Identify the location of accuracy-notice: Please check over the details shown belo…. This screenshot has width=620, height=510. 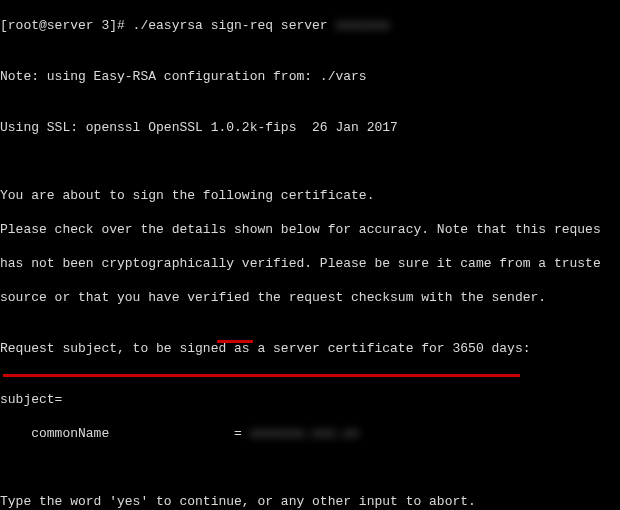
(310, 230).